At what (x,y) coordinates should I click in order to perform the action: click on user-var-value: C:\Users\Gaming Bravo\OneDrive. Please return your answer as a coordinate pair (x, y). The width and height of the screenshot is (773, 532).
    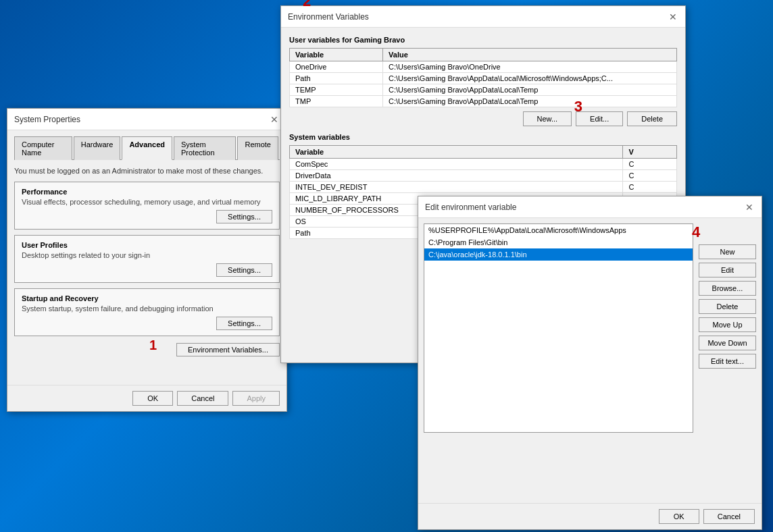
    Looking at the image, I should click on (530, 68).